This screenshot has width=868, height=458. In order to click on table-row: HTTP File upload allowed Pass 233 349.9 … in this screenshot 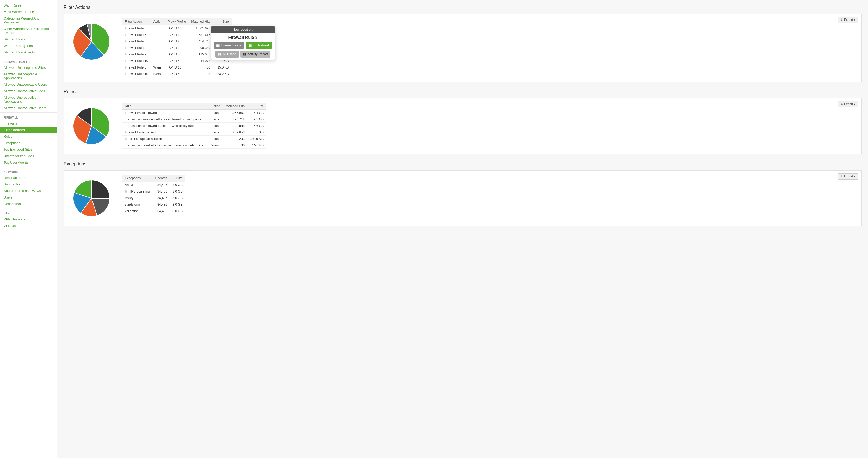, I will do `click(194, 139)`.